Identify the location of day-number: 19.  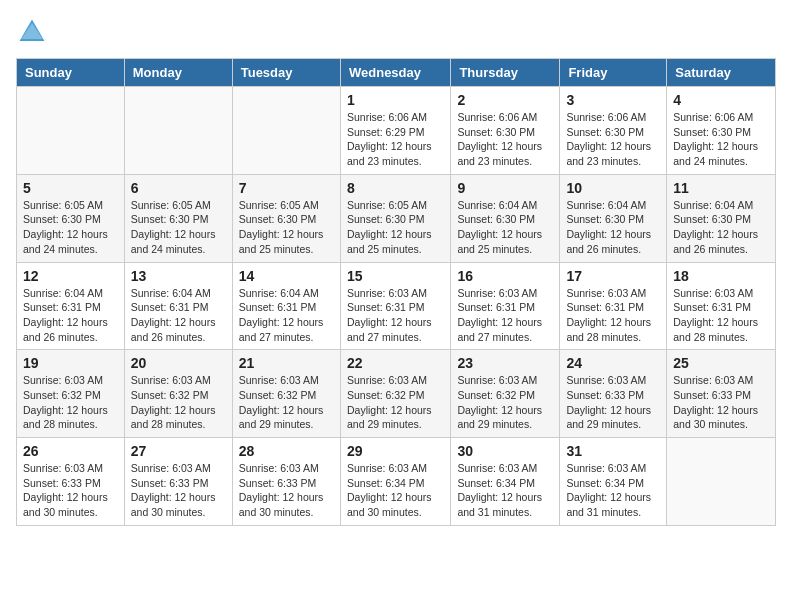
(70, 363).